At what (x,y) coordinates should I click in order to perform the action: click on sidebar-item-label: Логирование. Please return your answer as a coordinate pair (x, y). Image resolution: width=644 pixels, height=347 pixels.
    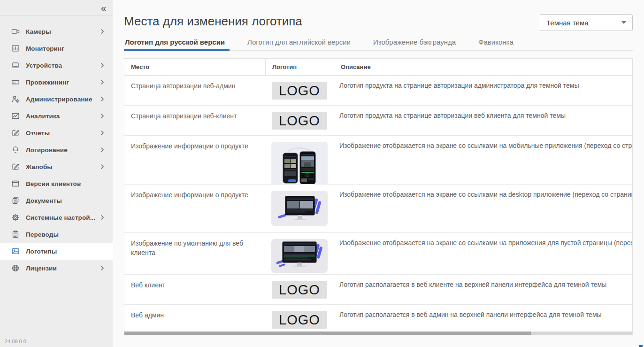
    Looking at the image, I should click on (62, 150).